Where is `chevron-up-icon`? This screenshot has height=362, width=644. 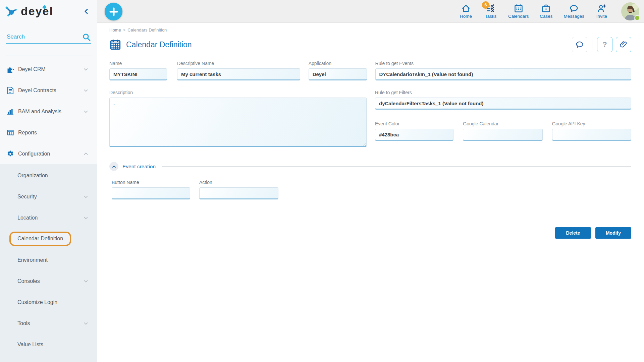
chevron-up-icon is located at coordinates (114, 167).